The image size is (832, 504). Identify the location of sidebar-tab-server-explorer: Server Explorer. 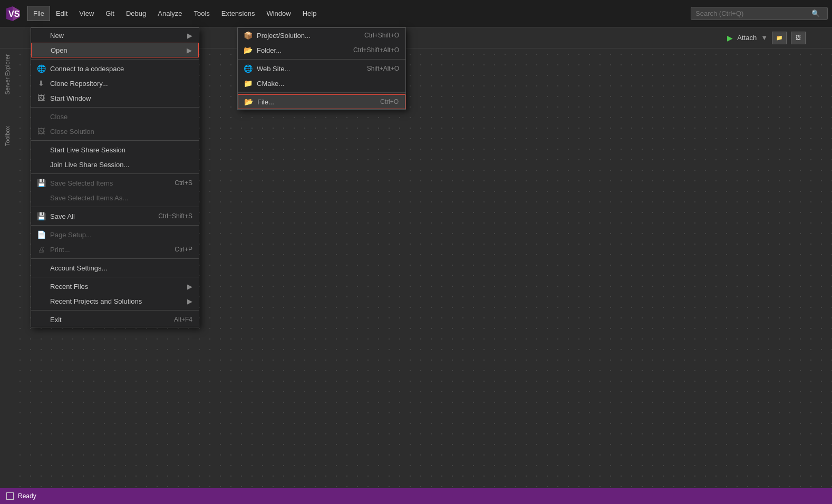
(7, 74).